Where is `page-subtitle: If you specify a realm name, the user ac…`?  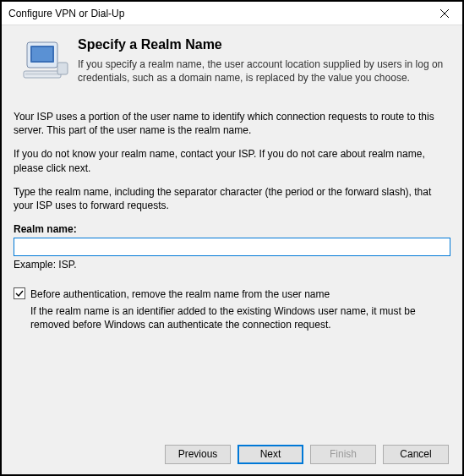
page-subtitle: If you specify a realm name, the user ac… is located at coordinates (260, 71).